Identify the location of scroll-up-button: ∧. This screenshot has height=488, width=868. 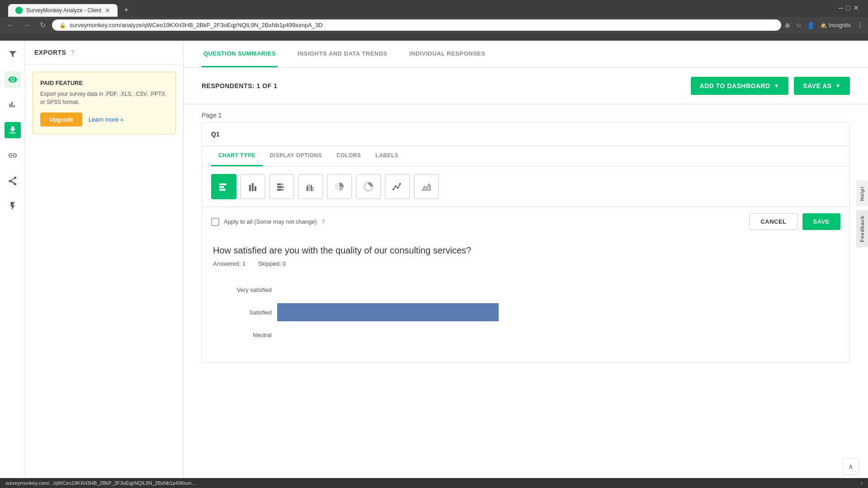
(851, 466).